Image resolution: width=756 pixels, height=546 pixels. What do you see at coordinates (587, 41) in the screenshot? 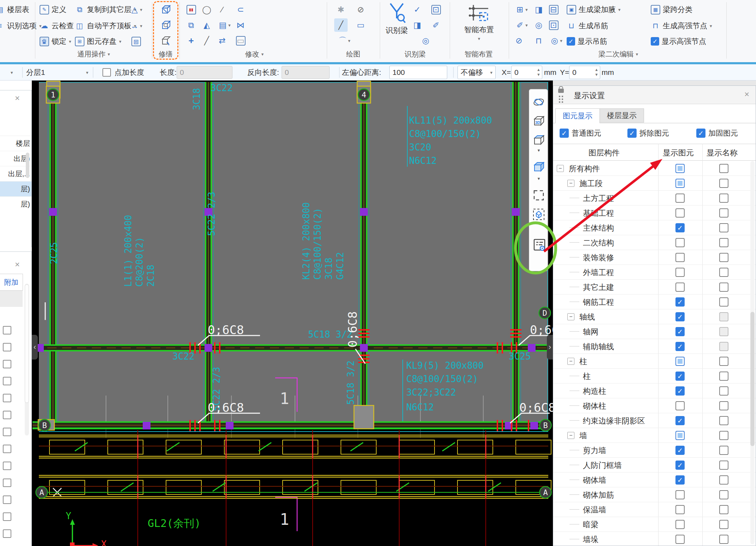
I see `show-hanger-checkbox: ✓ 显示吊筋` at bounding box center [587, 41].